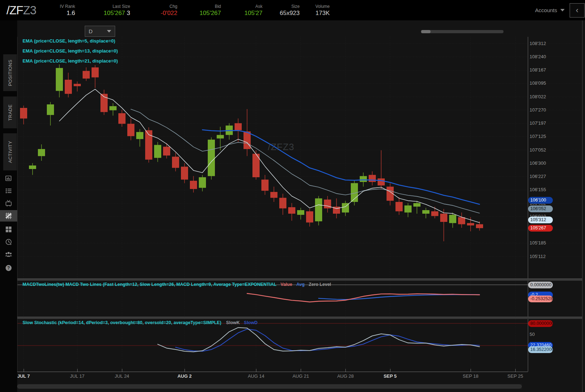 The height and width of the screenshot is (392, 585). What do you see at coordinates (103, 10) in the screenshot?
I see `stat-last-size: Last Size 105'267 3` at bounding box center [103, 10].